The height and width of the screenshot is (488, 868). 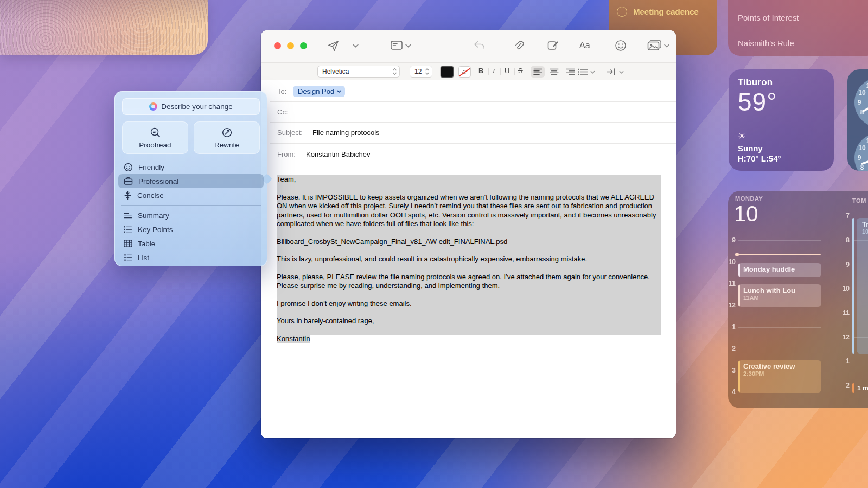 I want to click on subject-value: File naming protocols, so click(x=346, y=132).